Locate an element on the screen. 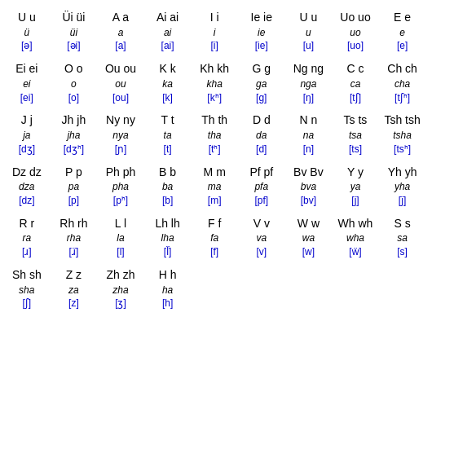  alphabet-cell: Bv Bvbva[bv] is located at coordinates (309, 187).